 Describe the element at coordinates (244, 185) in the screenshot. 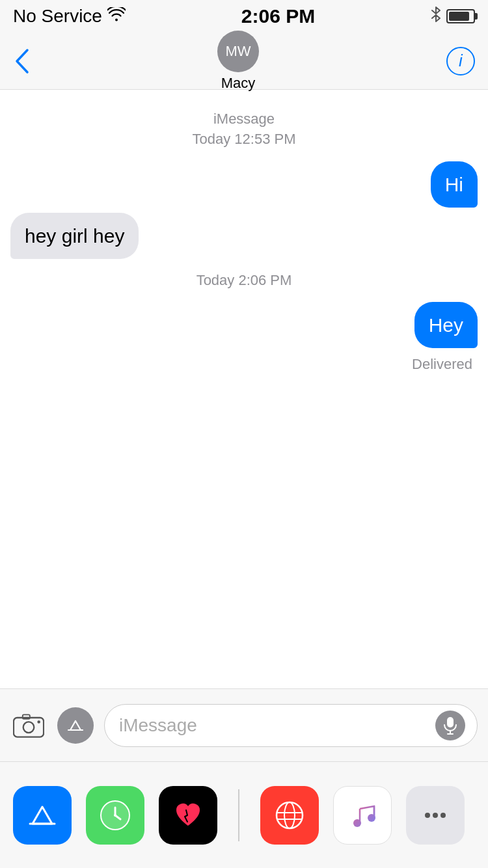

I see `message-row-sent-hi: Hi` at that location.